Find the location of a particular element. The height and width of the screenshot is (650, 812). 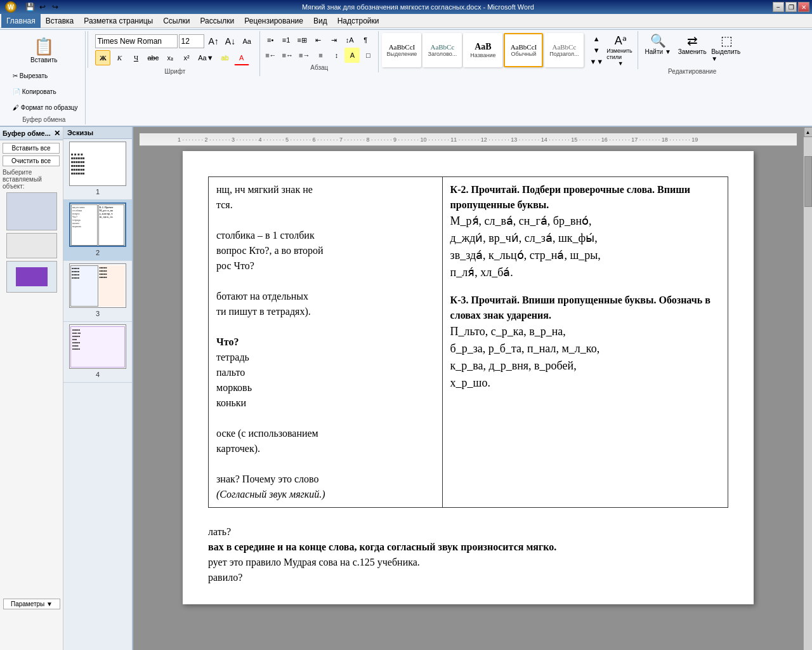

style-body-text: AaBbCcI Обычный is located at coordinates (523, 50).